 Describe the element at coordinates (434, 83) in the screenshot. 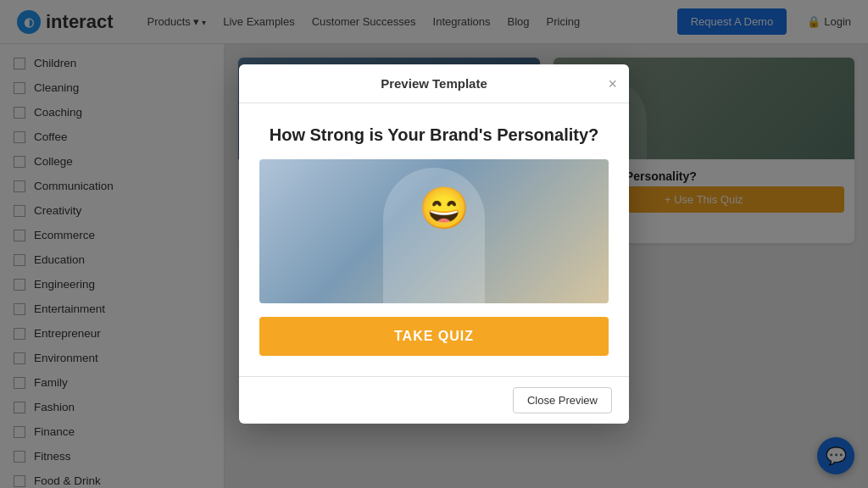

I see `modal-title: Preview Template` at that location.